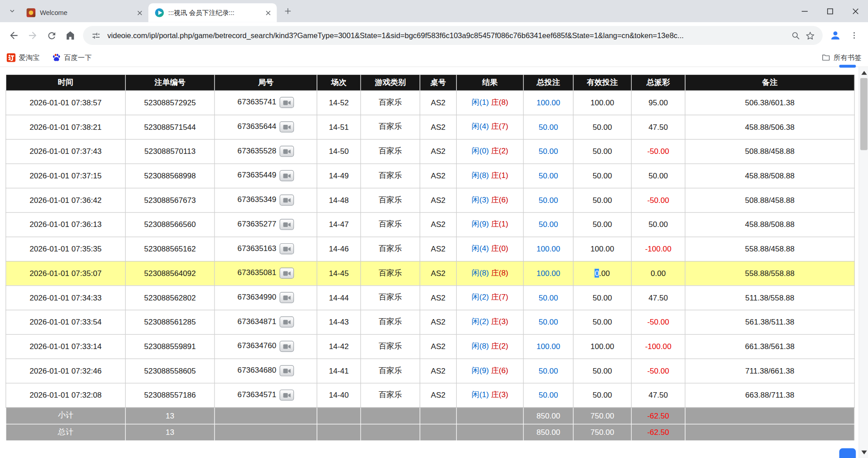  What do you see at coordinates (863, 262) in the screenshot?
I see `vertical-scrollbar` at bounding box center [863, 262].